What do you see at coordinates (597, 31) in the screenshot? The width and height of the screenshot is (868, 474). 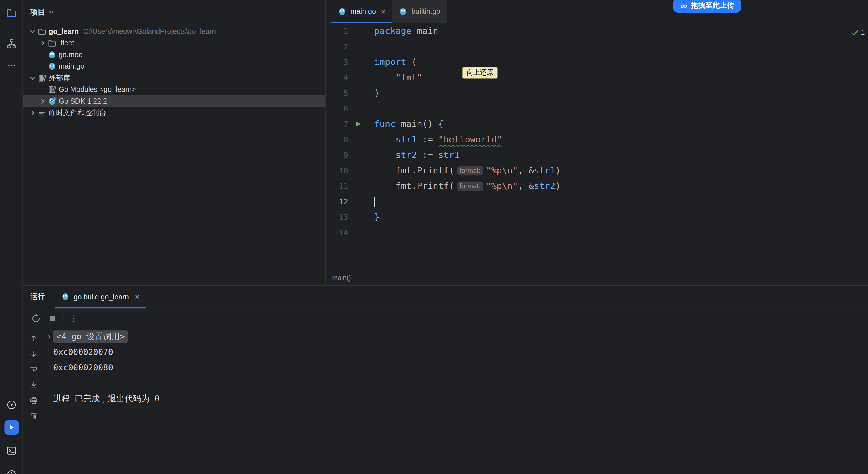 I see `code-line-1: 1package main` at bounding box center [597, 31].